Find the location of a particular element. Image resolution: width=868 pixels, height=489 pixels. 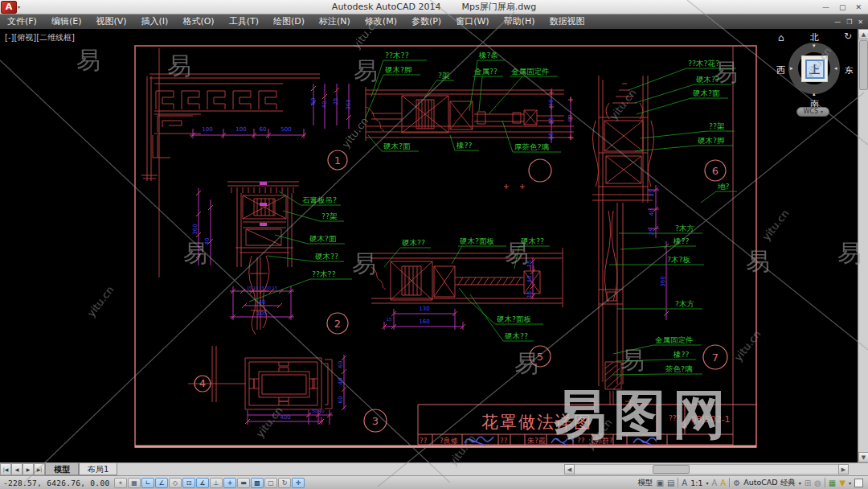

menu-view: 视图(V) is located at coordinates (111, 22).